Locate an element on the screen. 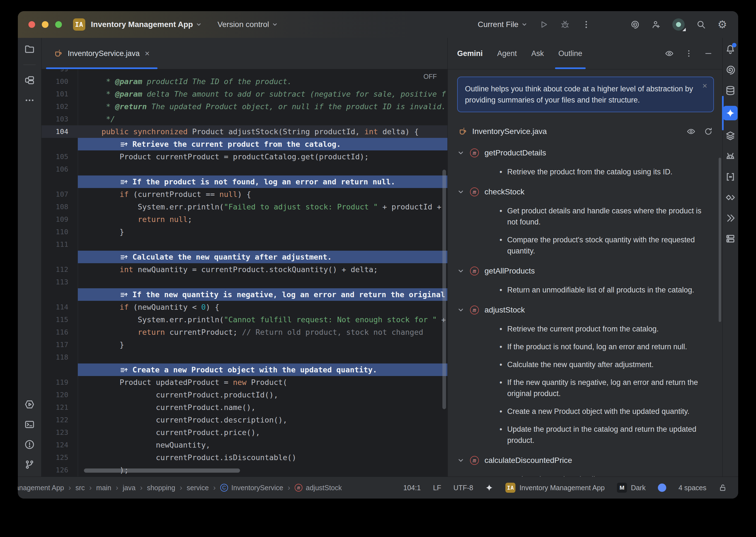 The height and width of the screenshot is (537, 756). refresh-icon is located at coordinates (708, 132).